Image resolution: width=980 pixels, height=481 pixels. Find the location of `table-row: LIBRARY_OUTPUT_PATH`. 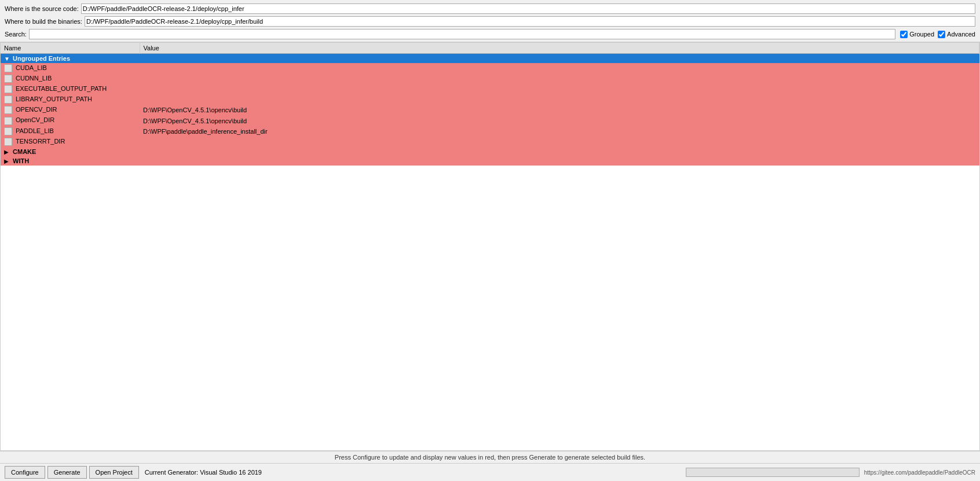

table-row: LIBRARY_OUTPUT_PATH is located at coordinates (490, 100).